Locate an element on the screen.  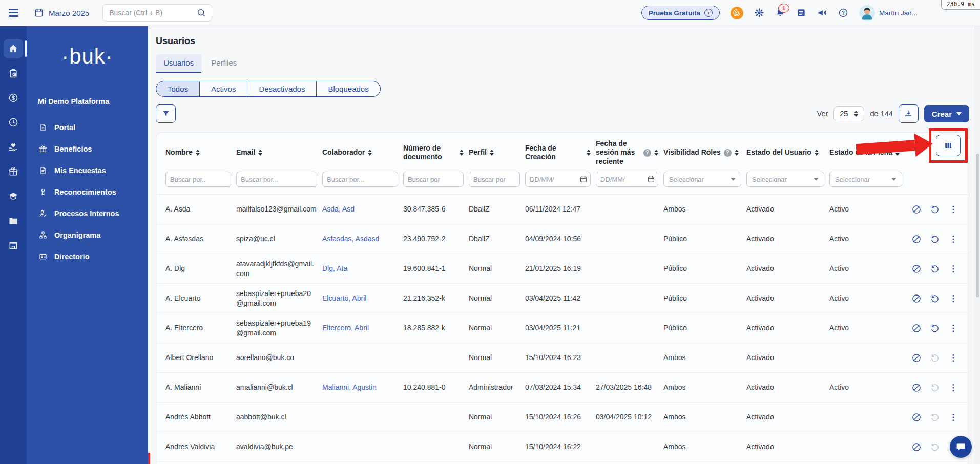
rail-item-folder is located at coordinates (13, 221).